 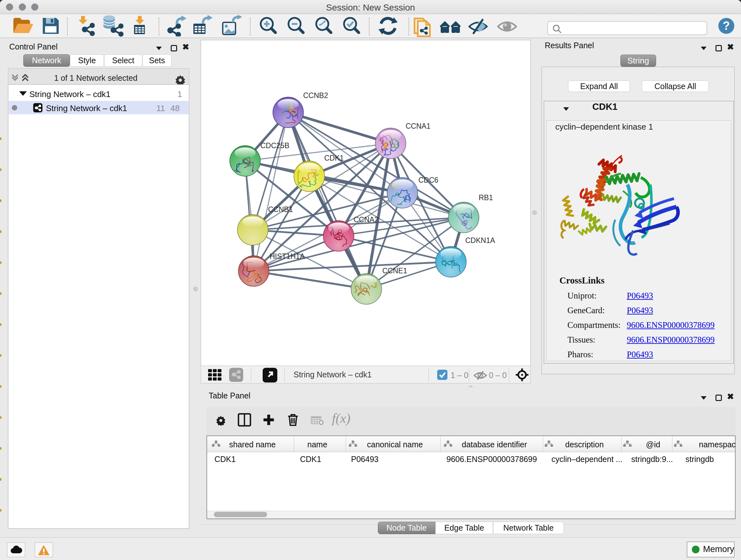 I want to click on svg-text: CDC6, so click(x=428, y=180).